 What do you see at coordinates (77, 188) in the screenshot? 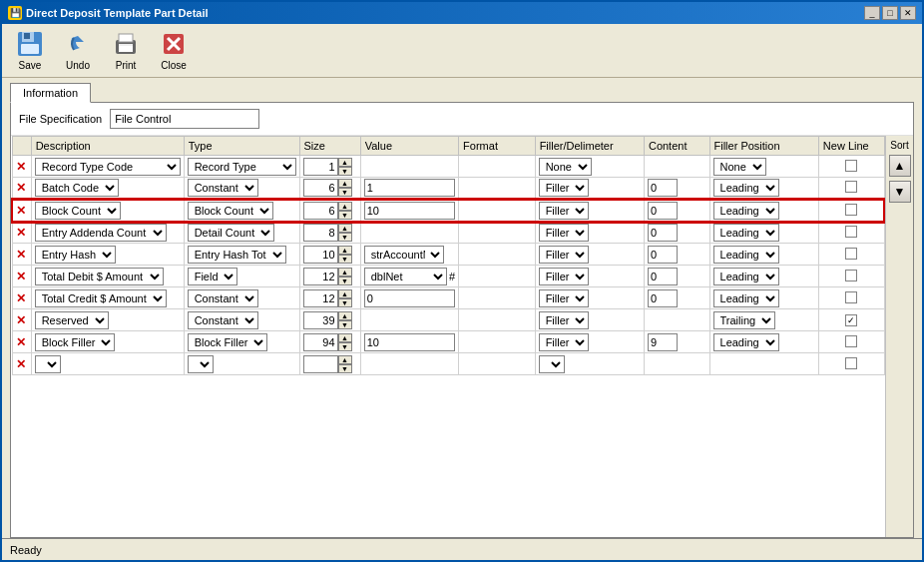
I see `description-select: Batch Code` at bounding box center [77, 188].